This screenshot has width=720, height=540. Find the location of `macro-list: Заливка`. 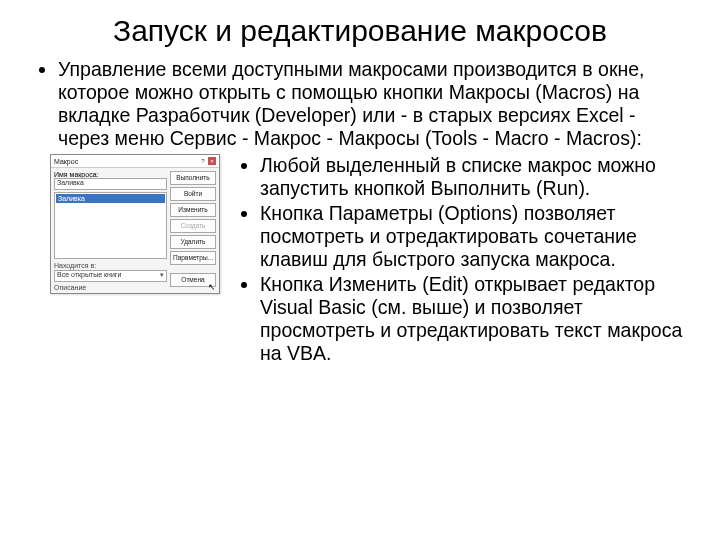

macro-list: Заливка is located at coordinates (110, 226).